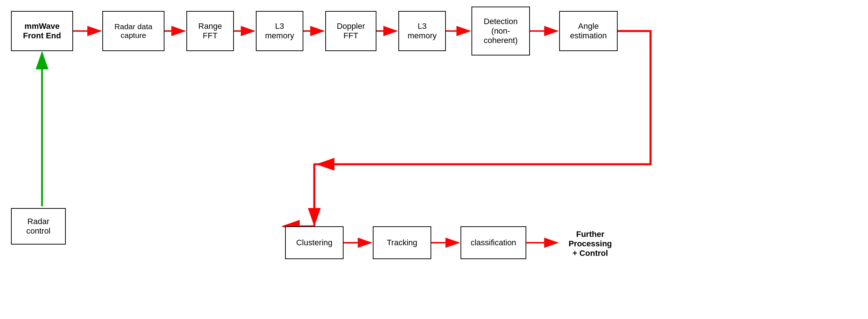  I want to click on block-doppler-fft: DopplerFFT, so click(351, 31).